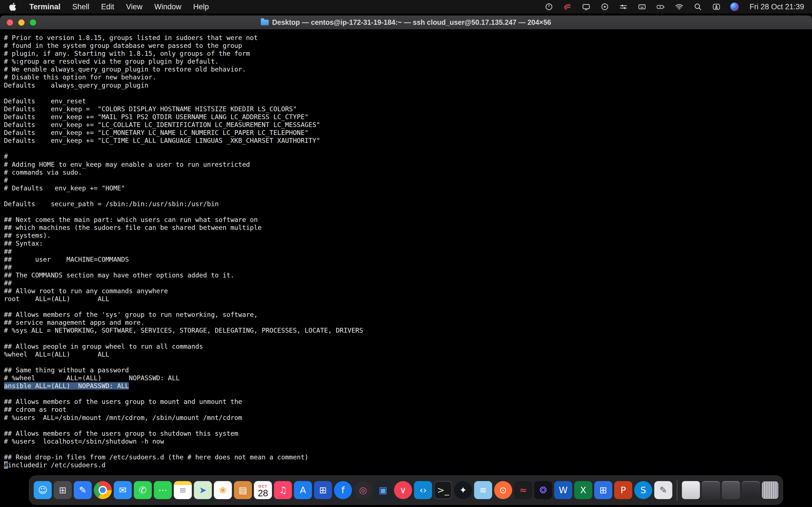  What do you see at coordinates (698, 7) in the screenshot?
I see `spotlight-search-icon` at bounding box center [698, 7].